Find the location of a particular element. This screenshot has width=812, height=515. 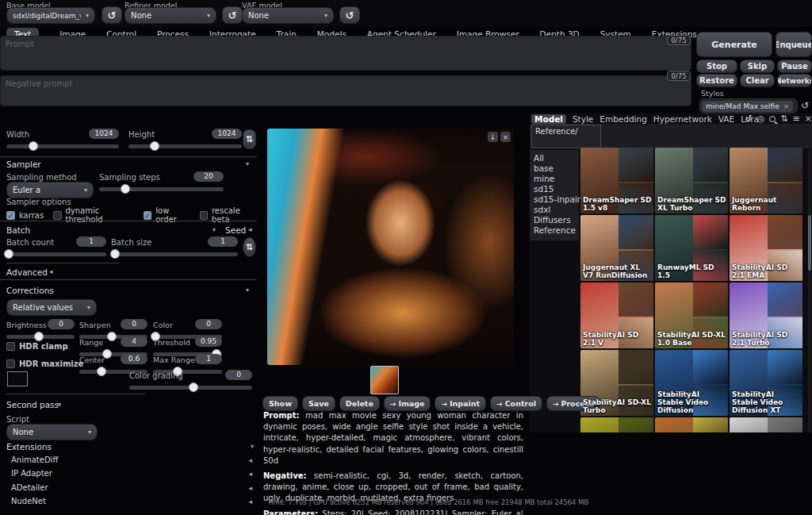

batch-count-value: 1 is located at coordinates (91, 241).